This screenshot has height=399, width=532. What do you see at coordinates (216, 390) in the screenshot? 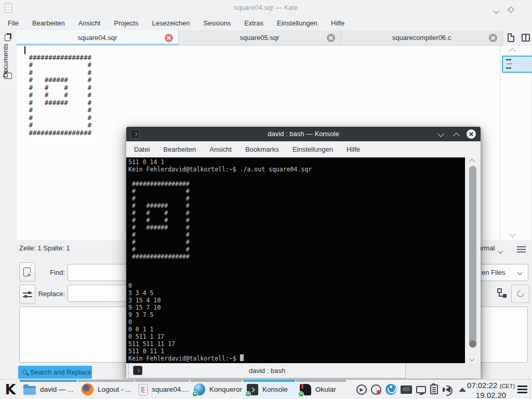
I see `task-konqueror: + Konqueror` at bounding box center [216, 390].